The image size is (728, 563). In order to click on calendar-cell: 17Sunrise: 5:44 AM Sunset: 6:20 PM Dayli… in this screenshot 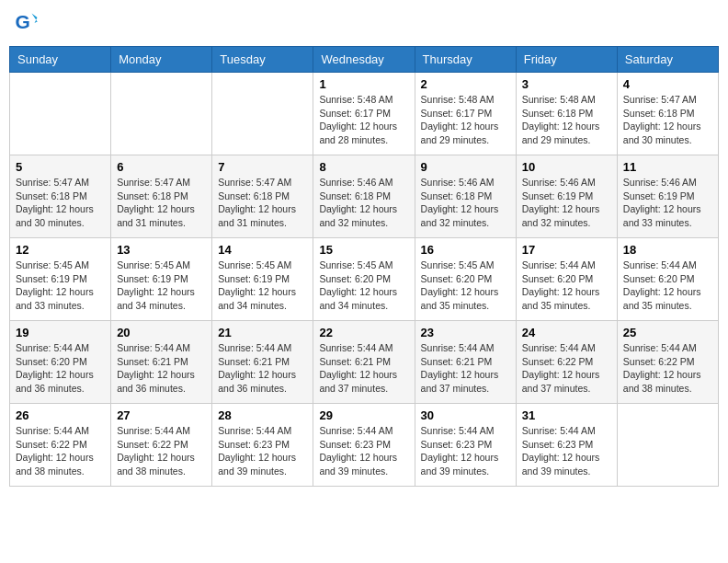, I will do `click(566, 280)`.